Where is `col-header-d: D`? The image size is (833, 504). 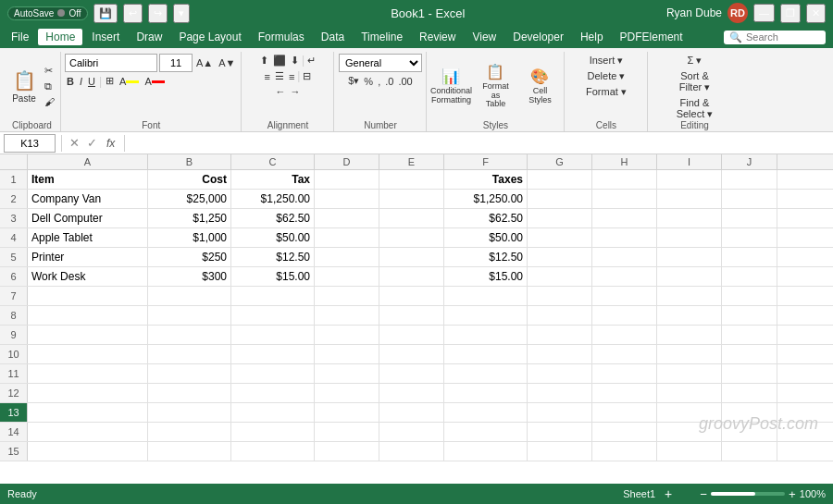
col-header-d: D is located at coordinates (347, 162).